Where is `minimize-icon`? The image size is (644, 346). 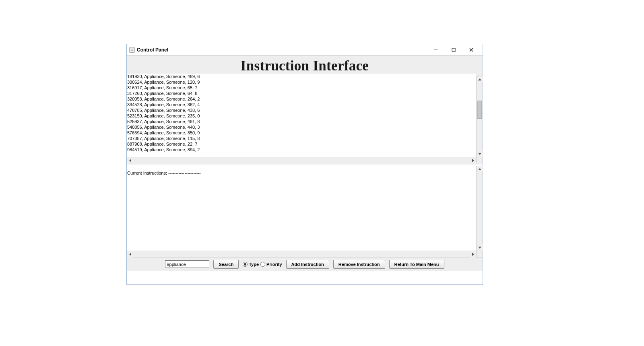 minimize-icon is located at coordinates (436, 50).